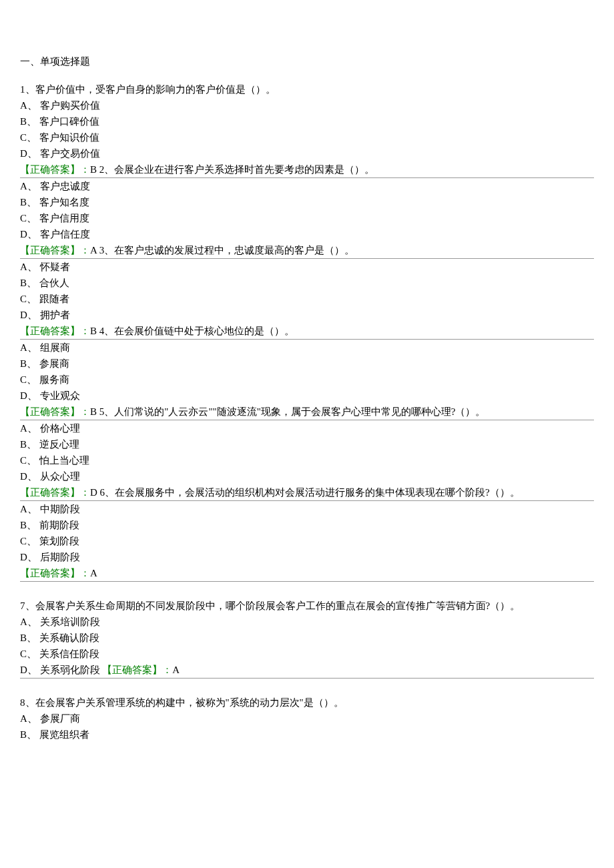 The height and width of the screenshot is (868, 614). What do you see at coordinates (307, 735) in the screenshot?
I see `option-b: B、 展览组织者` at bounding box center [307, 735].